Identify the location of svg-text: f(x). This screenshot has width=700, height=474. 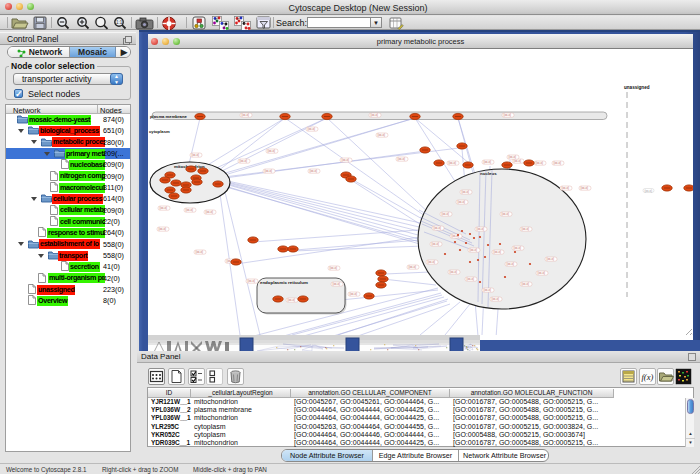
(648, 377).